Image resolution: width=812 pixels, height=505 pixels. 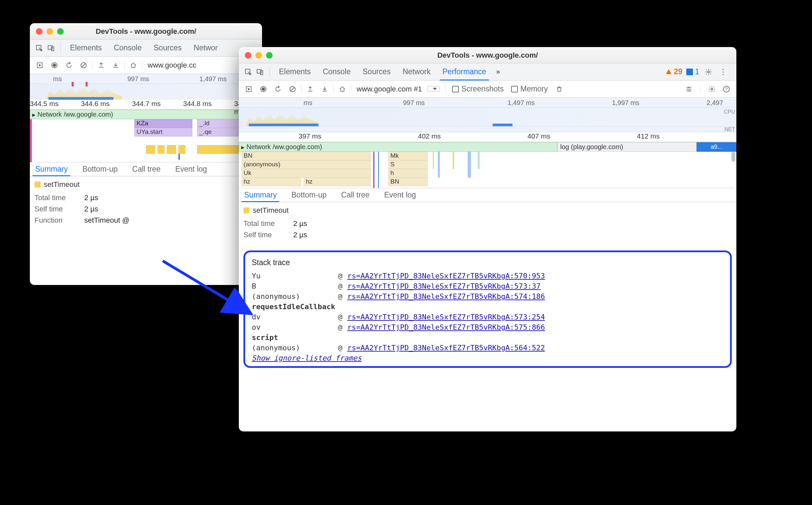 I want to click on network-track: ▸Network /ww.google.com) log (play.googl…, so click(x=487, y=147).